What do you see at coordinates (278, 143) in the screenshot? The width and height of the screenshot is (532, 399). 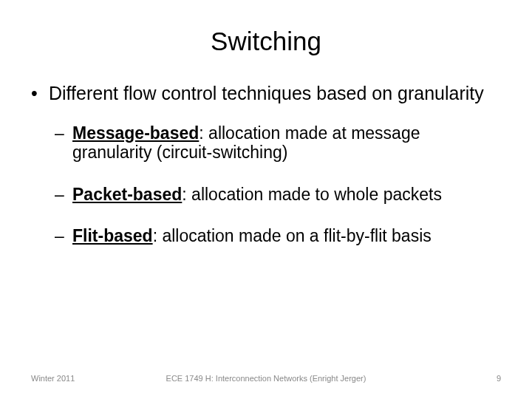 I see `bullet-item: – Message-based: allocation made at mess…` at bounding box center [278, 143].